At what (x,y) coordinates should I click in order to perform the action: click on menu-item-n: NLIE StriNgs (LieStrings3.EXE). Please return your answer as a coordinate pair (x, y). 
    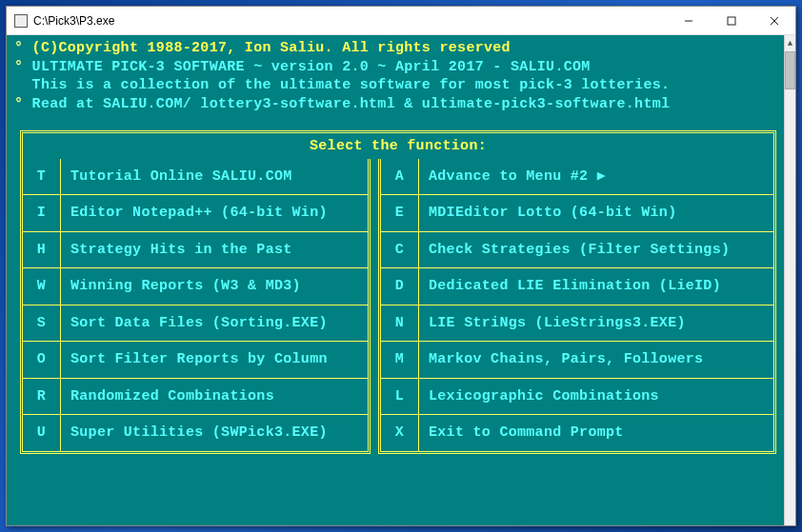
    Looking at the image, I should click on (577, 324).